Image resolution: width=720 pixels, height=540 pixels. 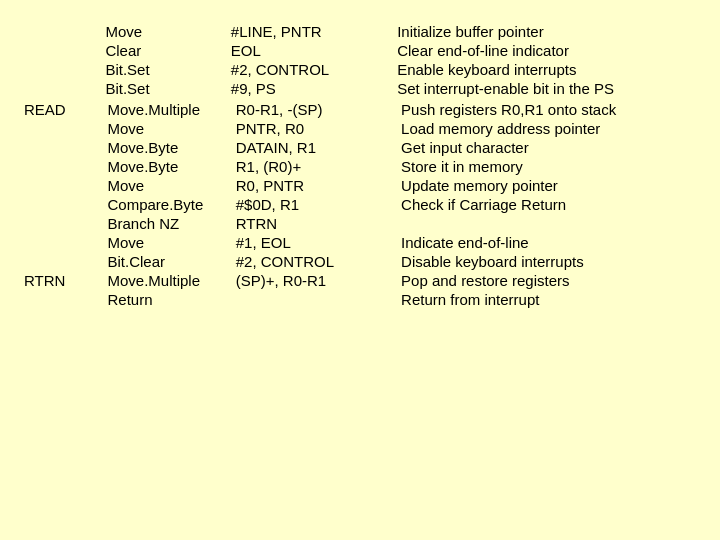 I want to click on row-operand, so click(x=312, y=300).